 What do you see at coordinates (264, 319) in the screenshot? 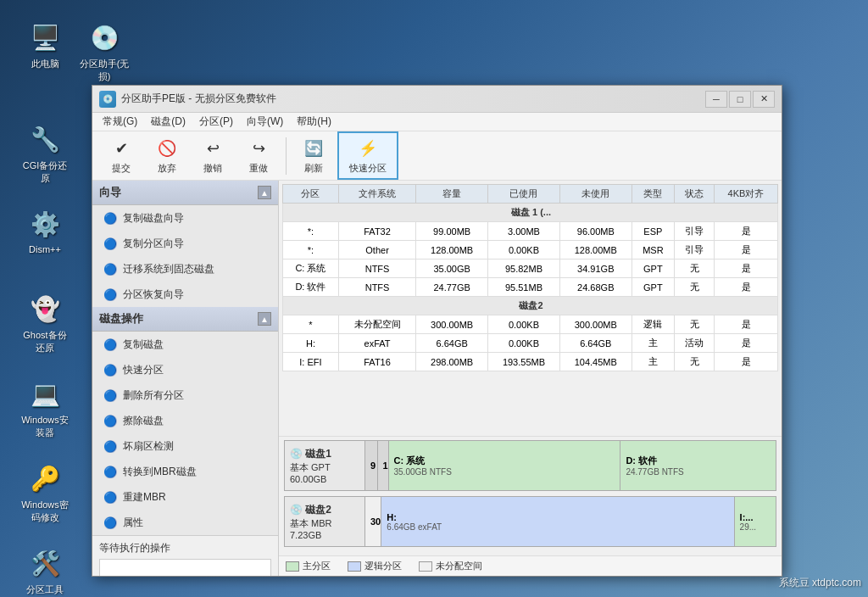
I see `disk-ops-expand-btn: ▲` at bounding box center [264, 319].